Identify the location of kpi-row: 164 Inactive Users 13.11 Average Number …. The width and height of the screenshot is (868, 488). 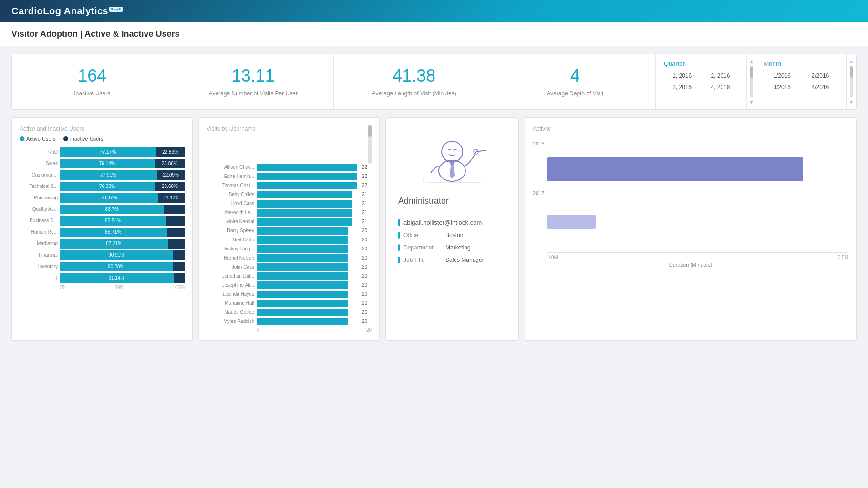
(434, 82).